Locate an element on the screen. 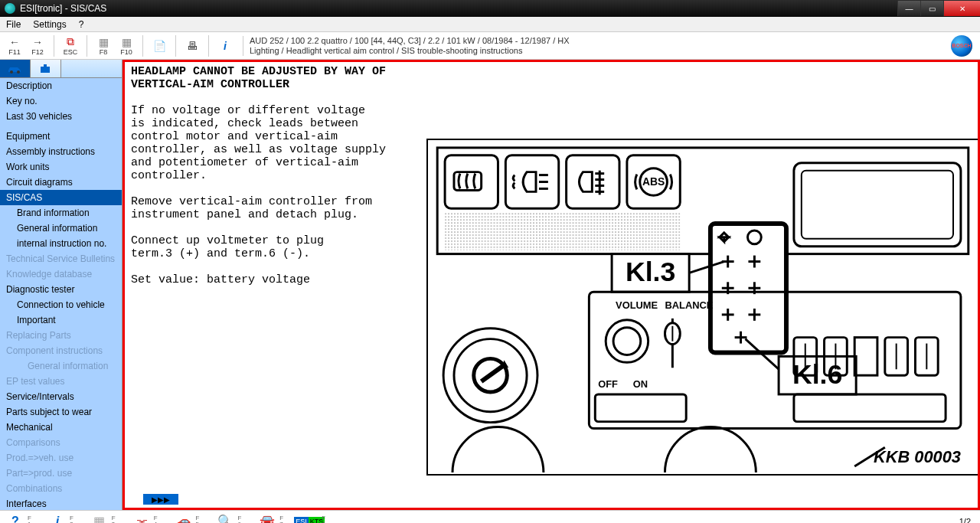 The height and width of the screenshot is (523, 980). svg-text: VOLUME is located at coordinates (637, 305).